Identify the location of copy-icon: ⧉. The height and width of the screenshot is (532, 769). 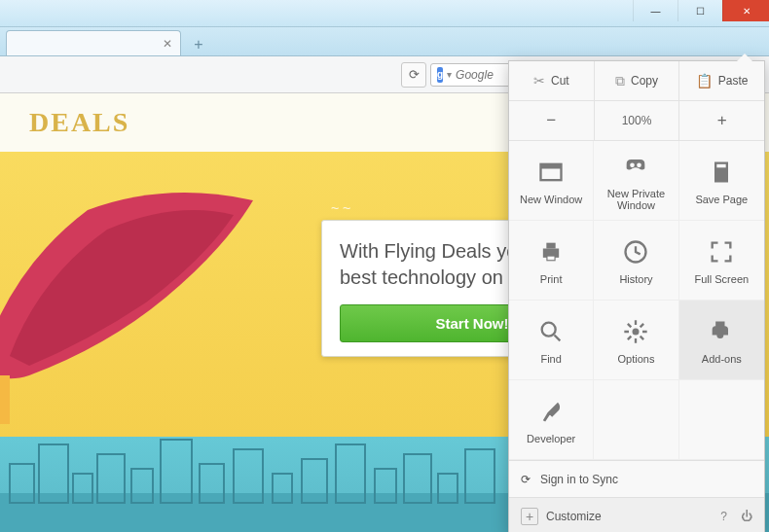
(620, 82).